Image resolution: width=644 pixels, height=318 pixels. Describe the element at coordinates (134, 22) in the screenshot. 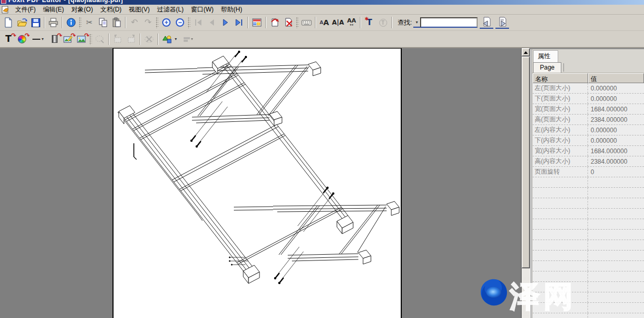

I see `undo-button: ↶` at that location.